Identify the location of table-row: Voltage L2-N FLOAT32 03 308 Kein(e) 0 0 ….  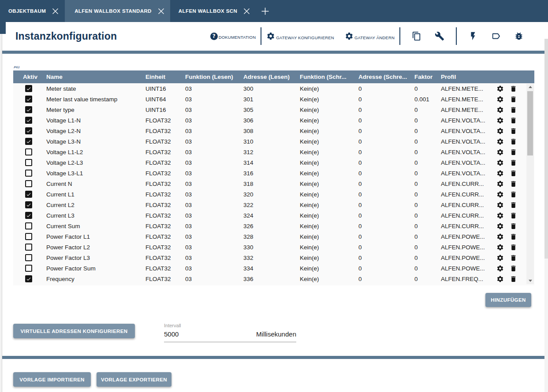
(274, 131).